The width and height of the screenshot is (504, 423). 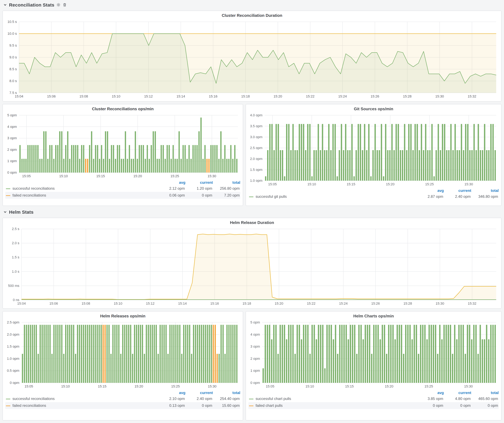 What do you see at coordinates (86, 304) in the screenshot?
I see `svg-text: 15:08` at bounding box center [86, 304].